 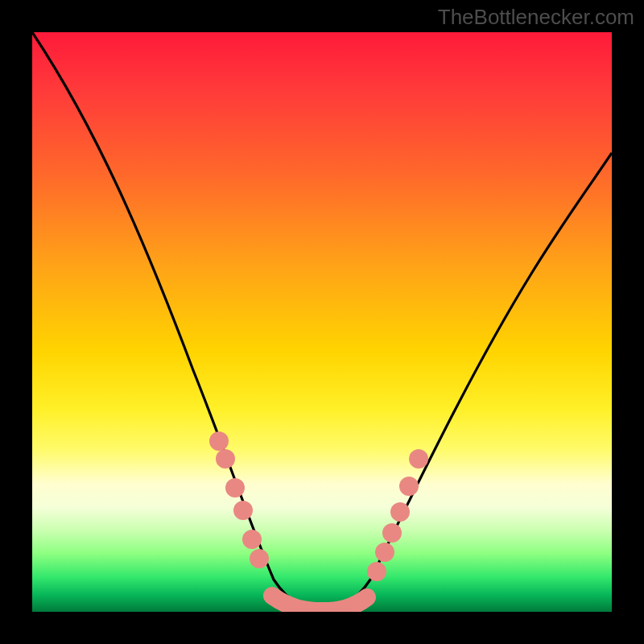 What do you see at coordinates (398, 515) in the screenshot?
I see `right-dots` at bounding box center [398, 515].